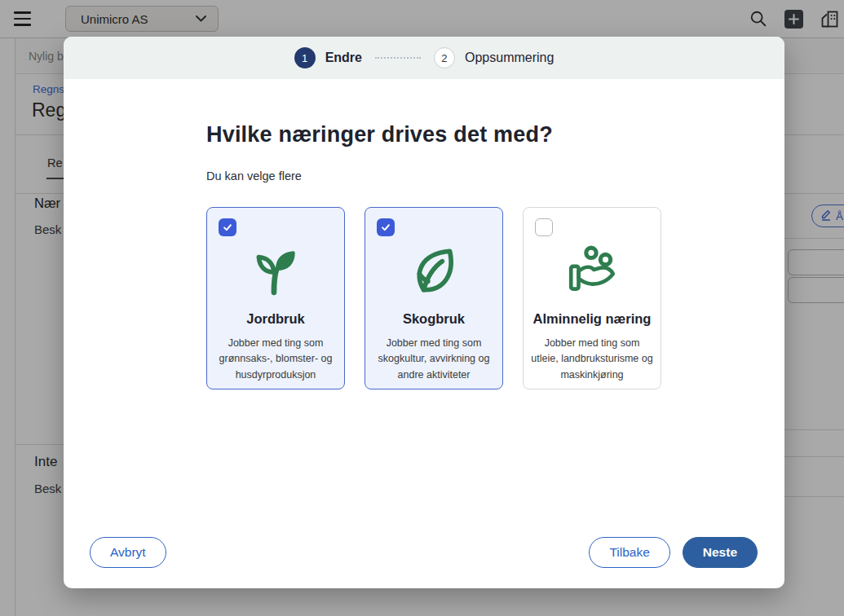 The height and width of the screenshot is (616, 844). Describe the element at coordinates (592, 319) in the screenshot. I see `card-title: Alminnelig næring` at that location.